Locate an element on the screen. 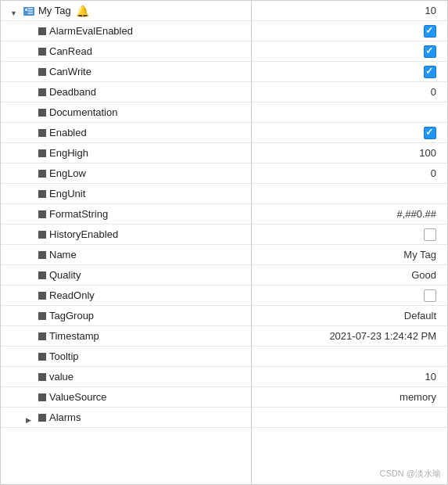  tree-row-16: Tooltip is located at coordinates (224, 357).